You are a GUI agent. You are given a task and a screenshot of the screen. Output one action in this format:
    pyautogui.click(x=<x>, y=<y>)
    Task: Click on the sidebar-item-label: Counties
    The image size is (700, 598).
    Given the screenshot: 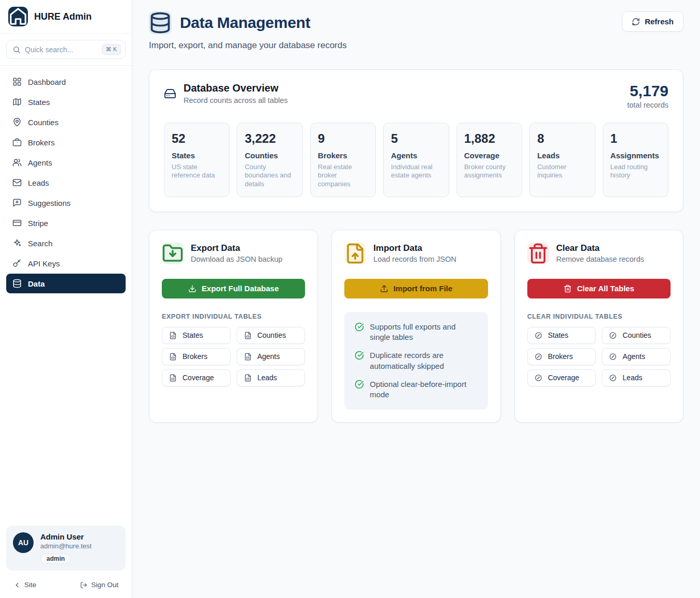 What is the action you would take?
    pyautogui.click(x=43, y=122)
    